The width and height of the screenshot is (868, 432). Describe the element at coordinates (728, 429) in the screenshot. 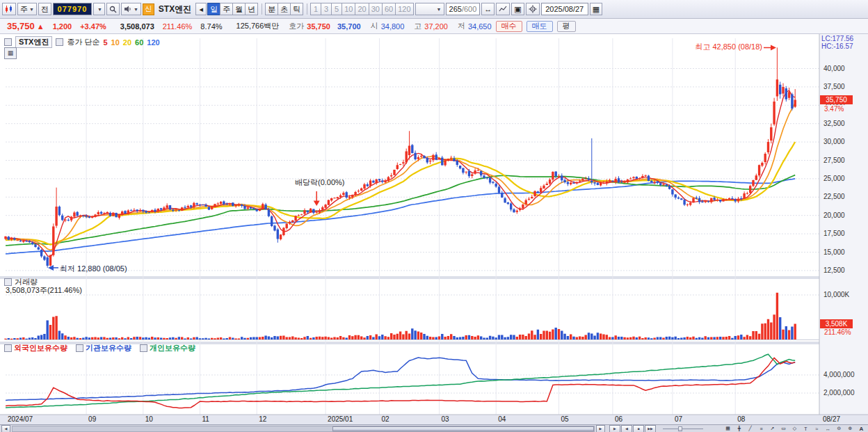

I see `grid-icon: ▦` at that location.